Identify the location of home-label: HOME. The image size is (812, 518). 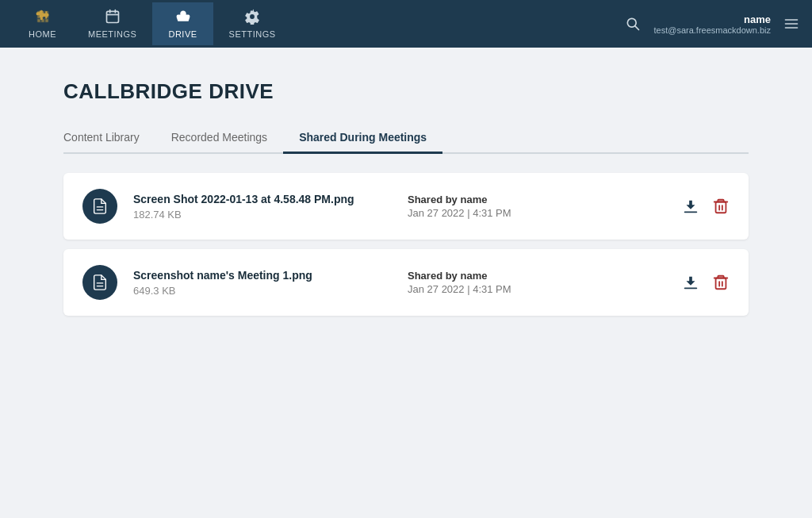
(43, 34).